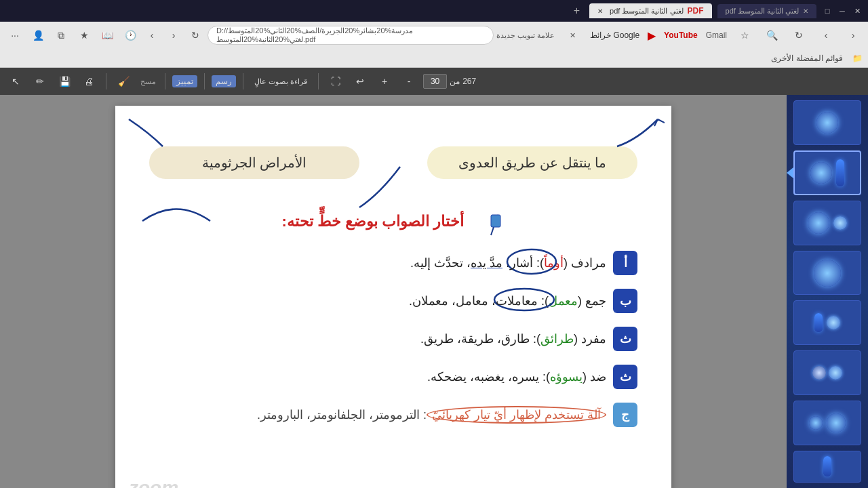 The image size is (868, 488). What do you see at coordinates (772, 35) in the screenshot?
I see `zoom-button: 🔍` at bounding box center [772, 35].